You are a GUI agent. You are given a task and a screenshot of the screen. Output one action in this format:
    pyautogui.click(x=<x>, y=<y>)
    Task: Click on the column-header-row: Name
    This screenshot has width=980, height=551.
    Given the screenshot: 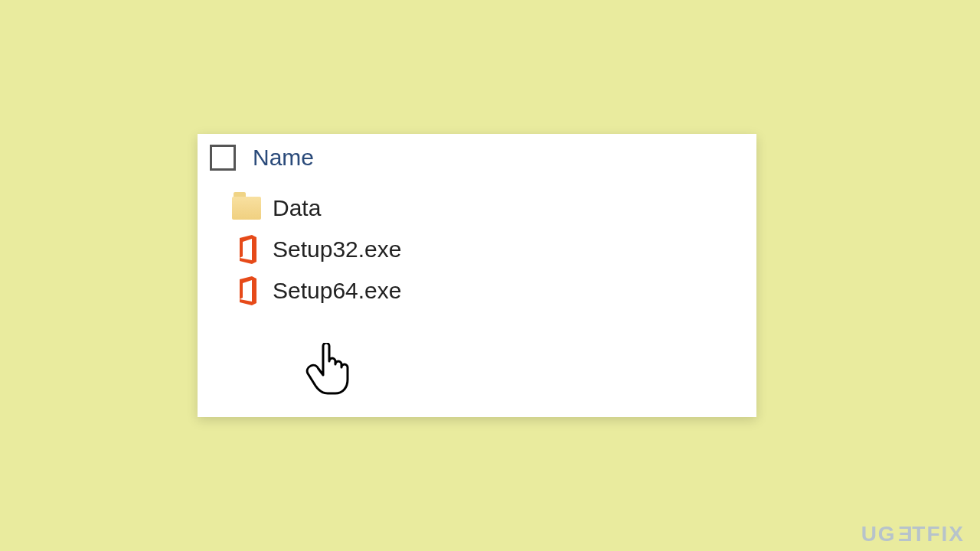 What is the action you would take?
    pyautogui.click(x=477, y=158)
    